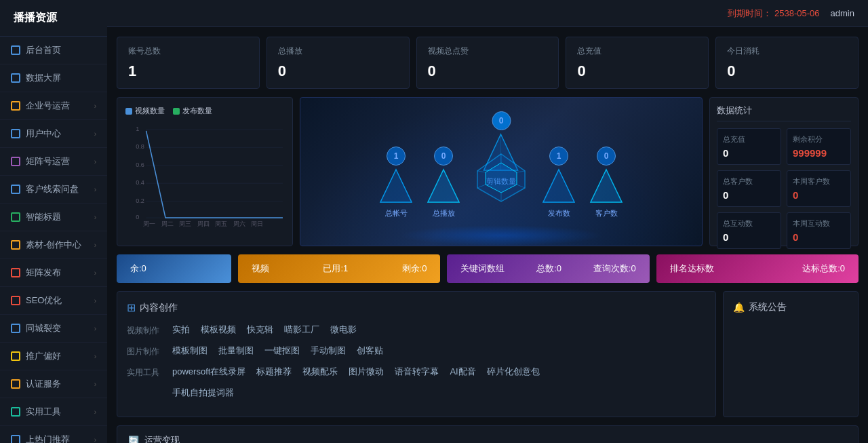  I want to click on sidebar-item: 推广偏好 ›, so click(54, 357).